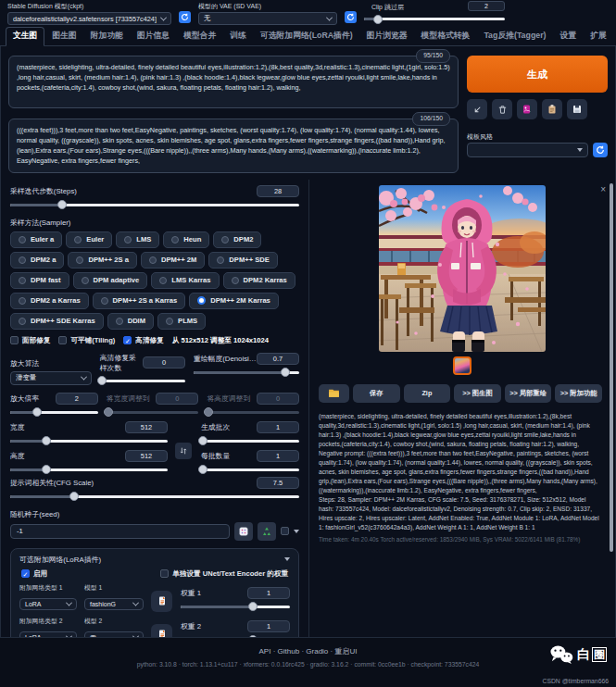  I want to click on sampler-option: DPM++ SDE, so click(243, 260).